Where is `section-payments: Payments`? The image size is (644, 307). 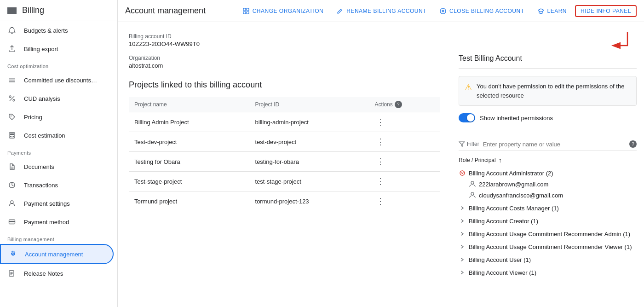 section-payments: Payments is located at coordinates (59, 151).